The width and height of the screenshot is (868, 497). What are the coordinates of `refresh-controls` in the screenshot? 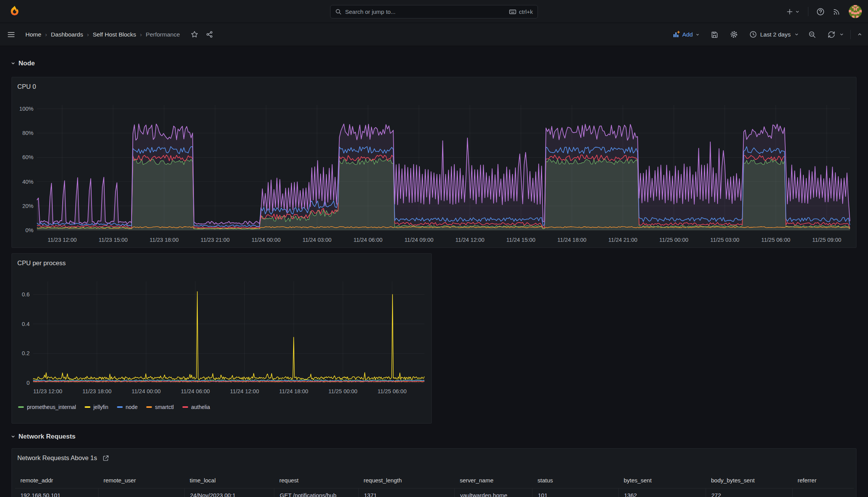 It's located at (836, 35).